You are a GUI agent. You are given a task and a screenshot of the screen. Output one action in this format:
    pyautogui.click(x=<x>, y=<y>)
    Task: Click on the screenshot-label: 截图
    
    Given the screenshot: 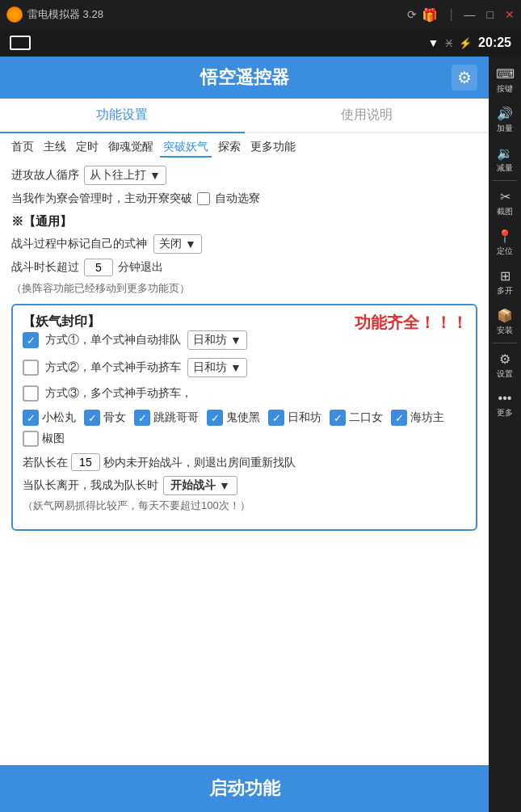 What is the action you would take?
    pyautogui.click(x=505, y=212)
    